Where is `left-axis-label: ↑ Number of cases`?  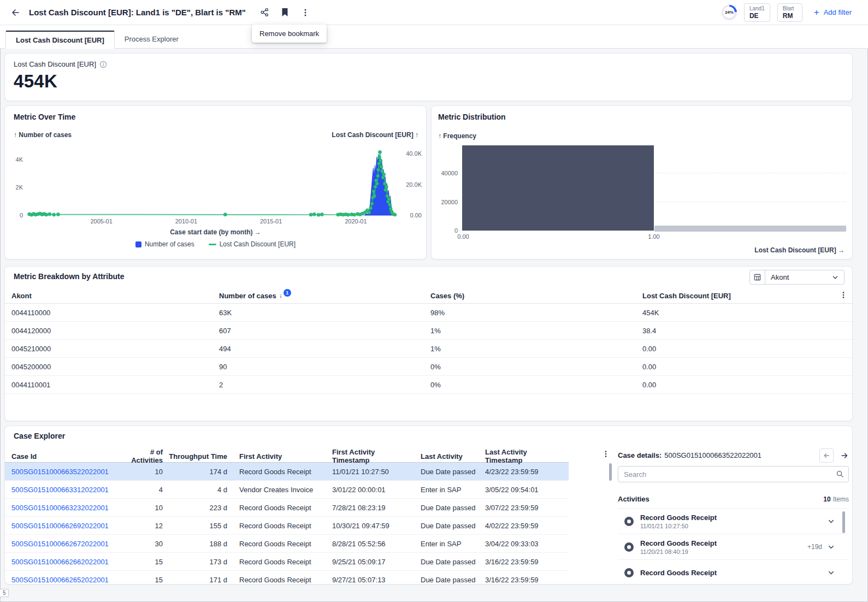 left-axis-label: ↑ Number of cases is located at coordinates (43, 135).